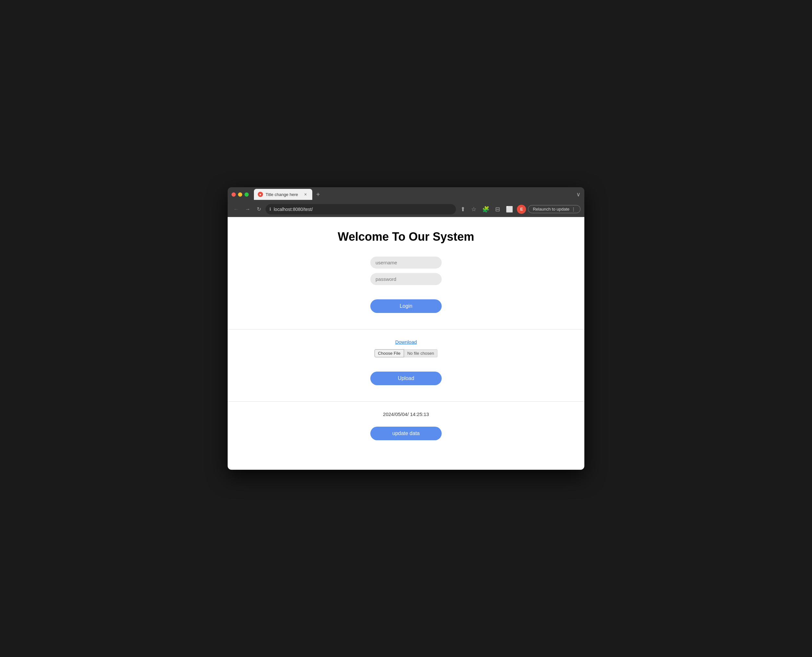 This screenshot has width=812, height=657. Describe the element at coordinates (486, 209) in the screenshot. I see `extensions-icon: 🧩` at that location.